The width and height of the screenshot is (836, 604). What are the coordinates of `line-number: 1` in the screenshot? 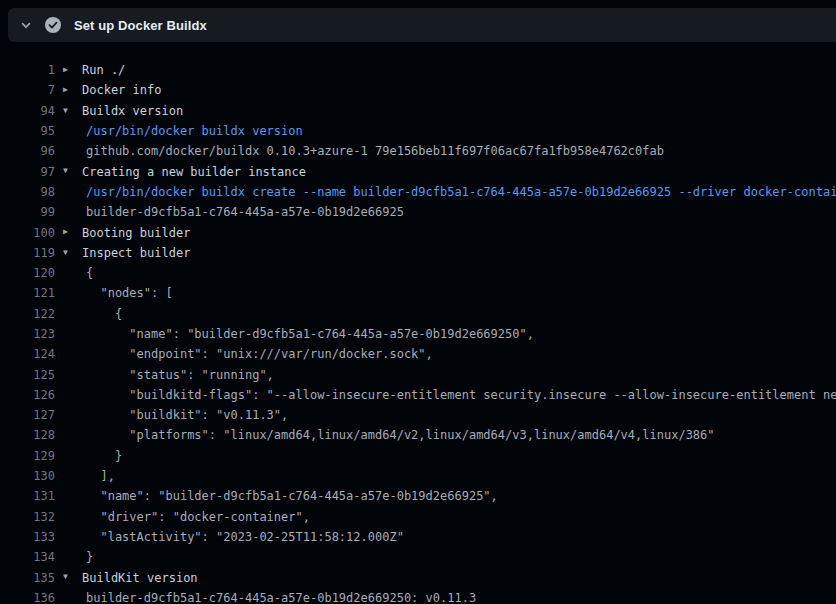 It's located at (28, 70).